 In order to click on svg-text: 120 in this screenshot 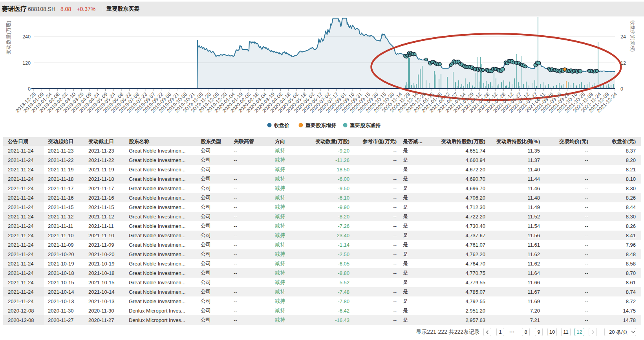, I will do `click(27, 63)`.